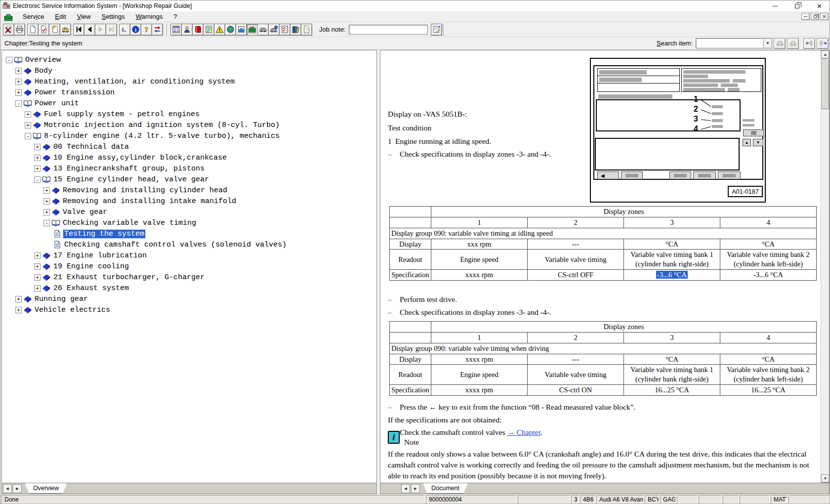  I want to click on menu-help: ?, so click(175, 17).